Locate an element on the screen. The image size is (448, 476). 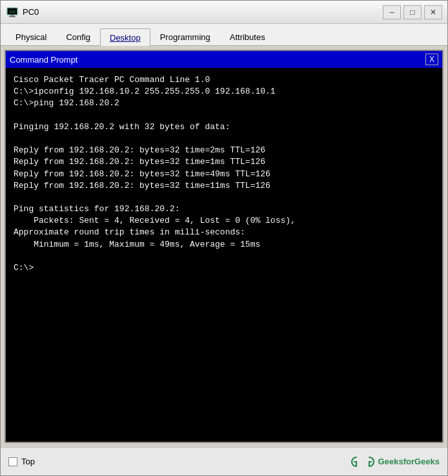
gfg-icon is located at coordinates (363, 462).